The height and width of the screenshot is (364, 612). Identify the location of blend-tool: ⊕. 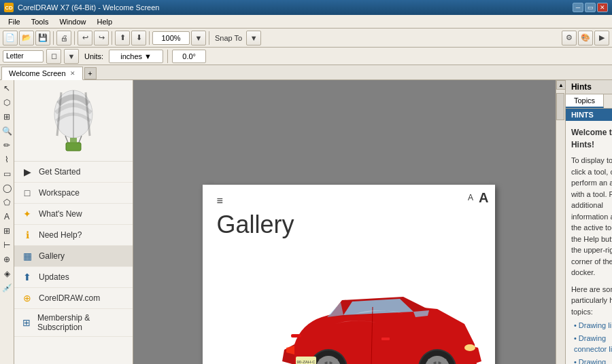
(7, 259).